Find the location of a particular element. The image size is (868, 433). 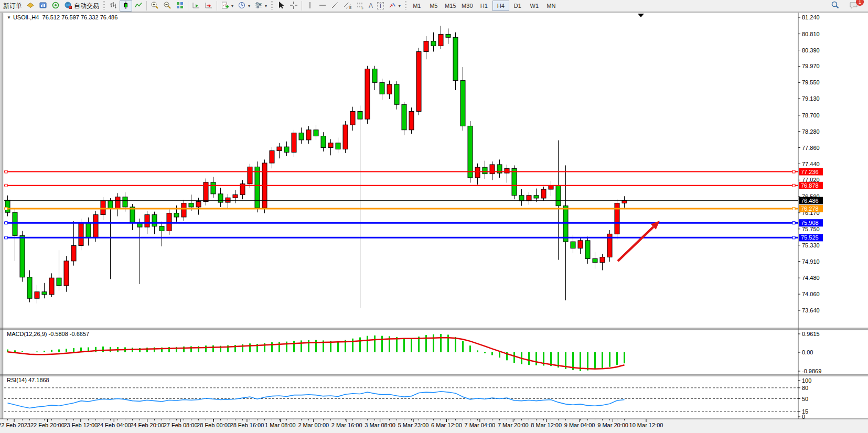

svg-text: 76.486 is located at coordinates (810, 201).